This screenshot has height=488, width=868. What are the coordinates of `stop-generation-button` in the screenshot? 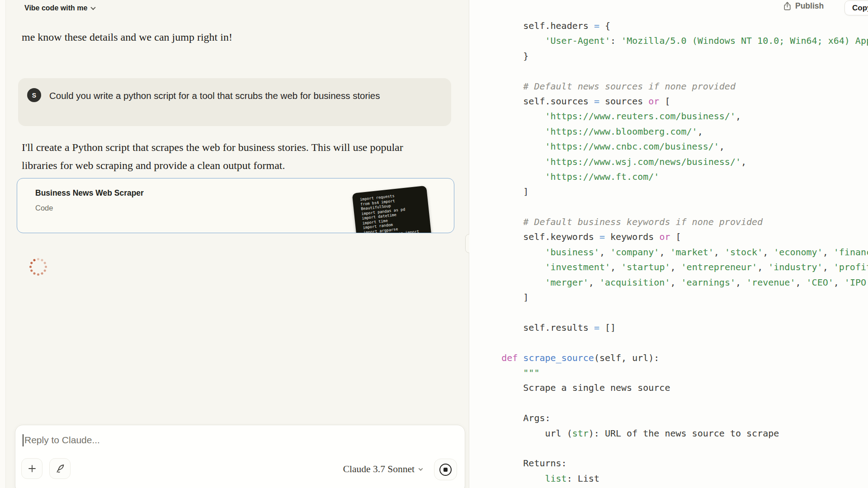 It's located at (446, 469).